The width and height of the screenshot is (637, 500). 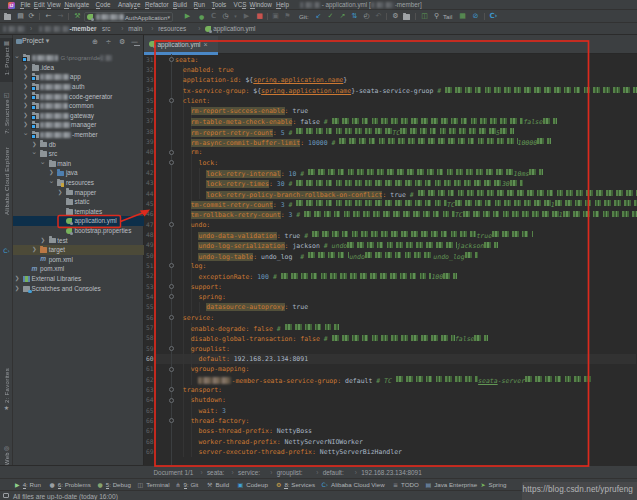 What do you see at coordinates (6, 397) in the screenshot?
I see `stripe-2-favorites: 2: Favorites★` at bounding box center [6, 397].